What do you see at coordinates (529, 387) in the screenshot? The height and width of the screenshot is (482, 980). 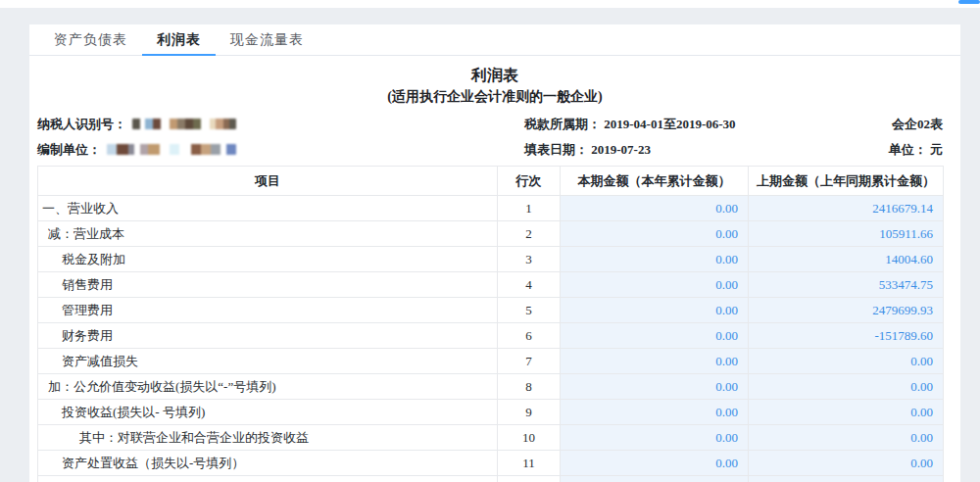 I see `line-no-cell: 8` at bounding box center [529, 387].